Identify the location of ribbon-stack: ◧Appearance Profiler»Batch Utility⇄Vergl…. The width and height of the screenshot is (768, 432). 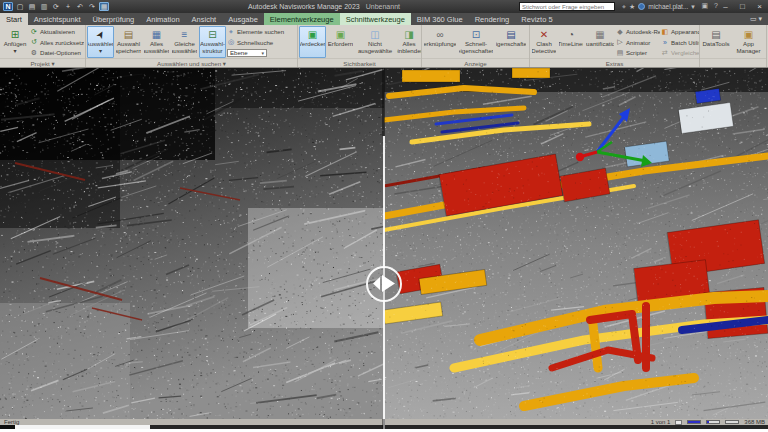
(680, 42).